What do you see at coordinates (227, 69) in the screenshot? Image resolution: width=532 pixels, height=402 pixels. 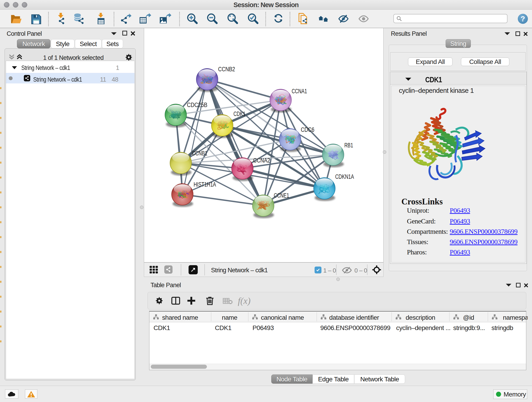 I see `svg-text: CCNB2` at bounding box center [227, 69].